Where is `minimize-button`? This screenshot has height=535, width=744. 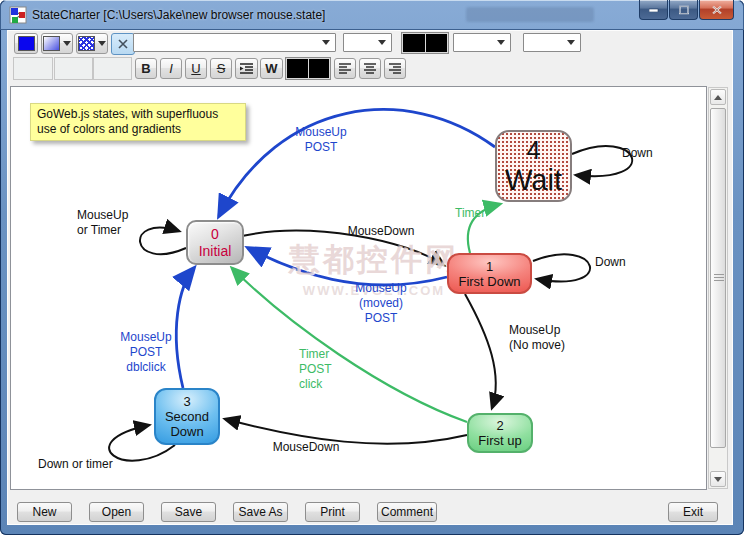 minimize-button is located at coordinates (654, 10).